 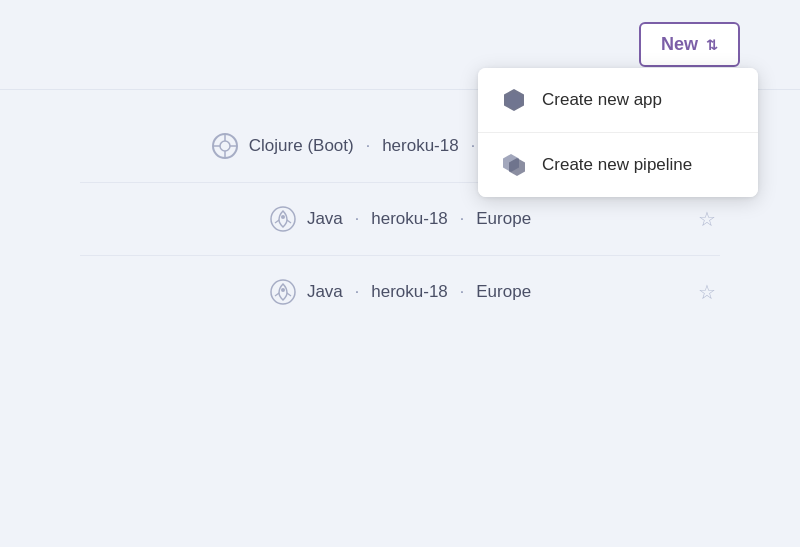 I want to click on new-button: New ⇅, so click(x=690, y=44).